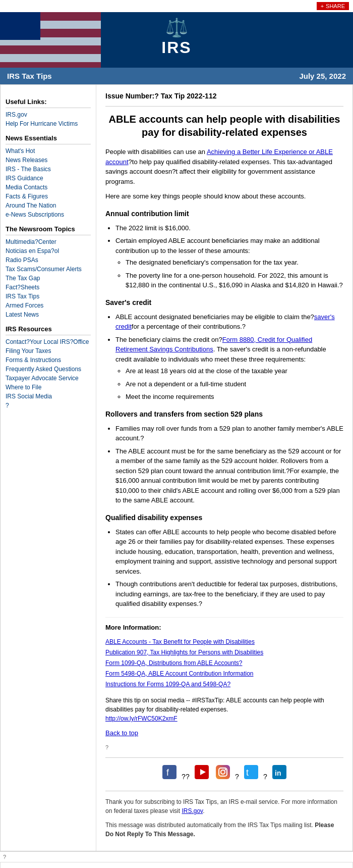 This screenshot has width=353, height=868. Describe the element at coordinates (48, 305) in the screenshot. I see `sidebar-item-armedforces: Armed Forces` at that location.